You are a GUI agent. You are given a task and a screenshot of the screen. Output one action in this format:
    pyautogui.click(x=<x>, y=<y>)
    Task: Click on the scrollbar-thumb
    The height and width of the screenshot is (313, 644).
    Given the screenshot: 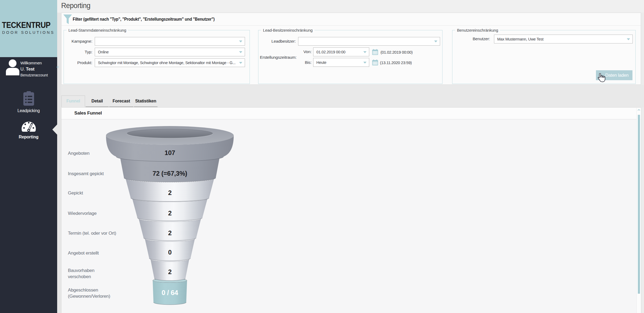 What is the action you would take?
    pyautogui.click(x=639, y=204)
    